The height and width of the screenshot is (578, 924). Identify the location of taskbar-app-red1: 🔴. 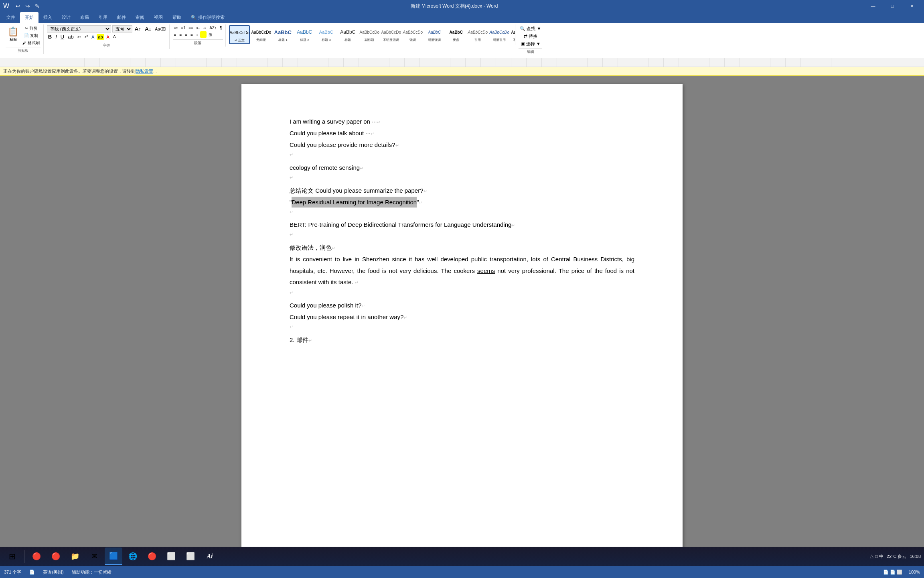
(36, 556).